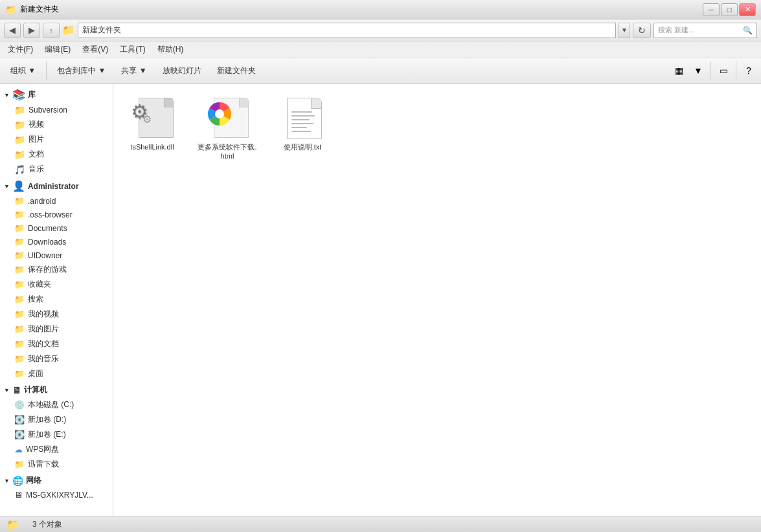 Image resolution: width=761 pixels, height=532 pixels. Describe the element at coordinates (19, 186) in the screenshot. I see `admin-icon: 👤` at that location.